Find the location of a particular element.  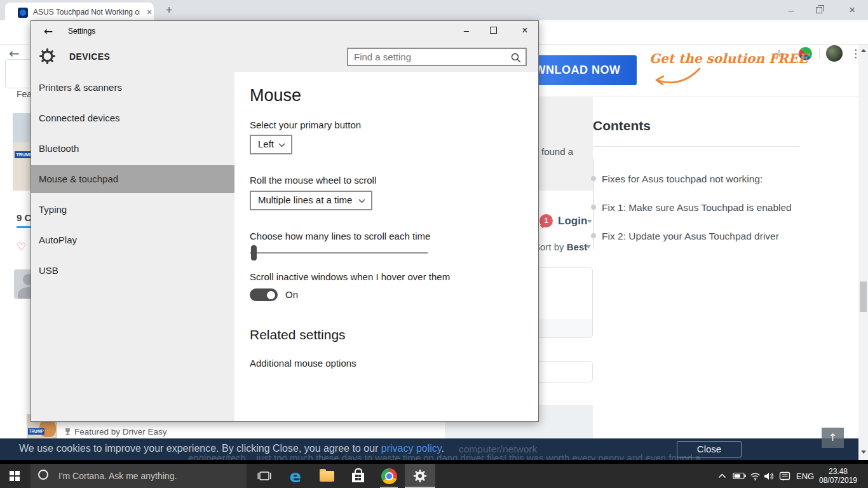

sidebar-item-typing: Typing is located at coordinates (133, 210).